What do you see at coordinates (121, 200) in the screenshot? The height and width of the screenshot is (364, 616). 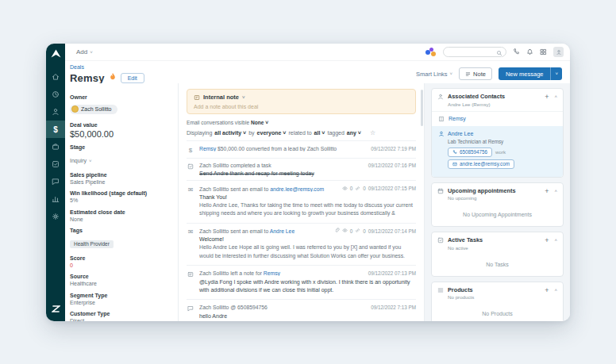 I see `win-likelihood-value: 5%` at bounding box center [121, 200].